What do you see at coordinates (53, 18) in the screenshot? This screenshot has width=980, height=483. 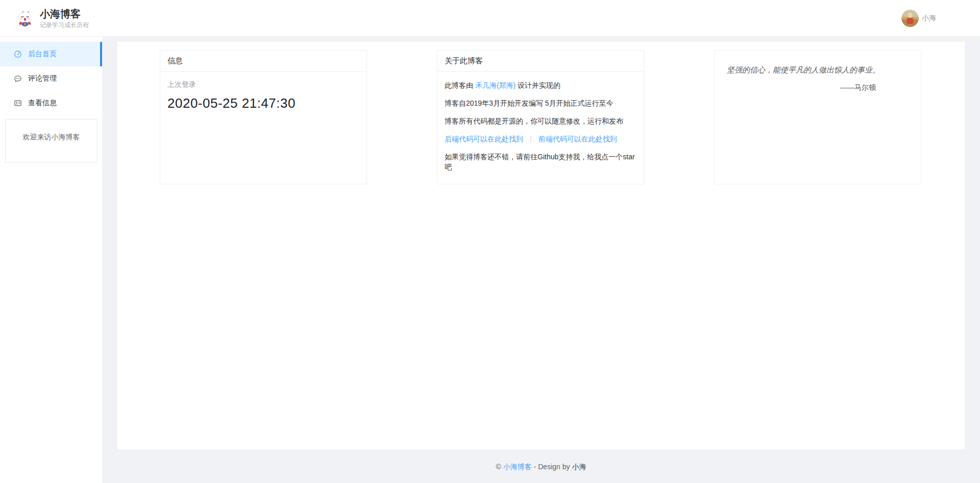 I see `brand: 小海博客 记录学习成长历程` at bounding box center [53, 18].